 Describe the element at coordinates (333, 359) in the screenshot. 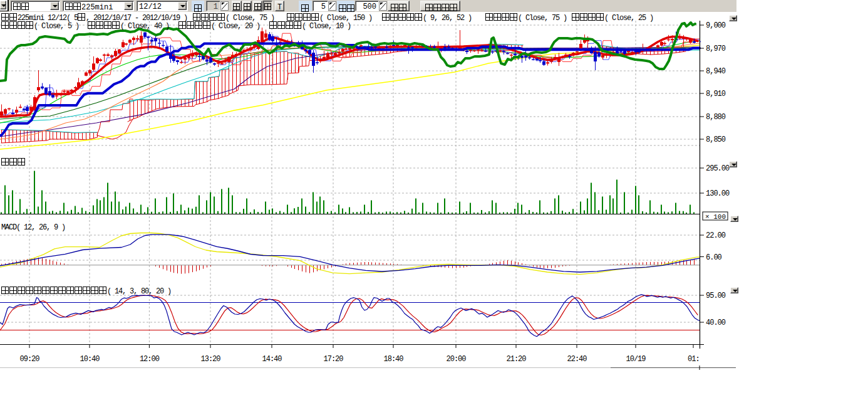

I see `svg-text: 17:20` at that location.